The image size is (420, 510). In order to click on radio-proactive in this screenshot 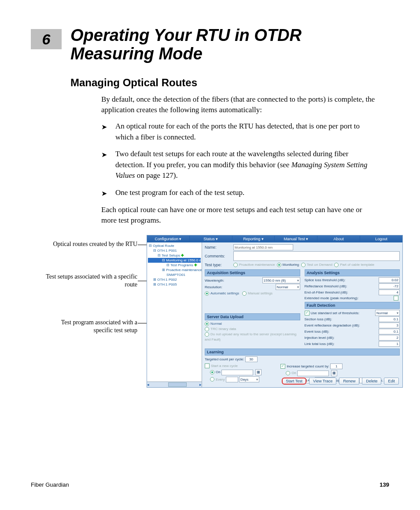, I will do `click(236, 265)`.